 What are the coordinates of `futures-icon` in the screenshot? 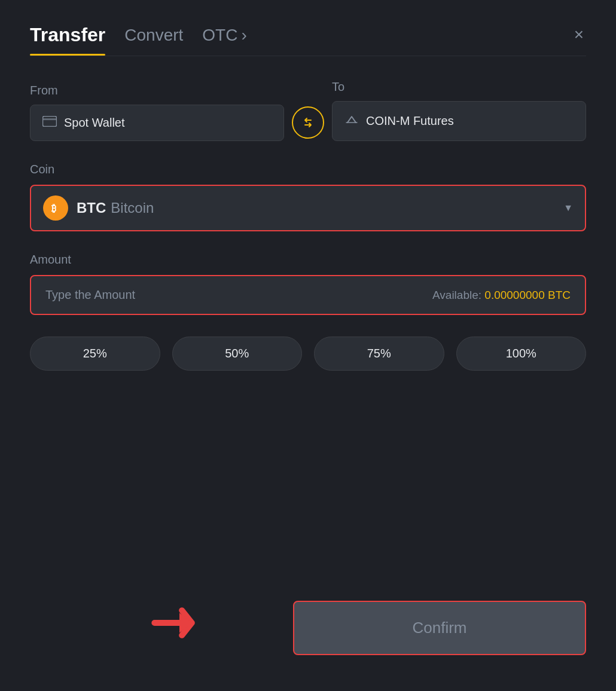 It's located at (352, 121).